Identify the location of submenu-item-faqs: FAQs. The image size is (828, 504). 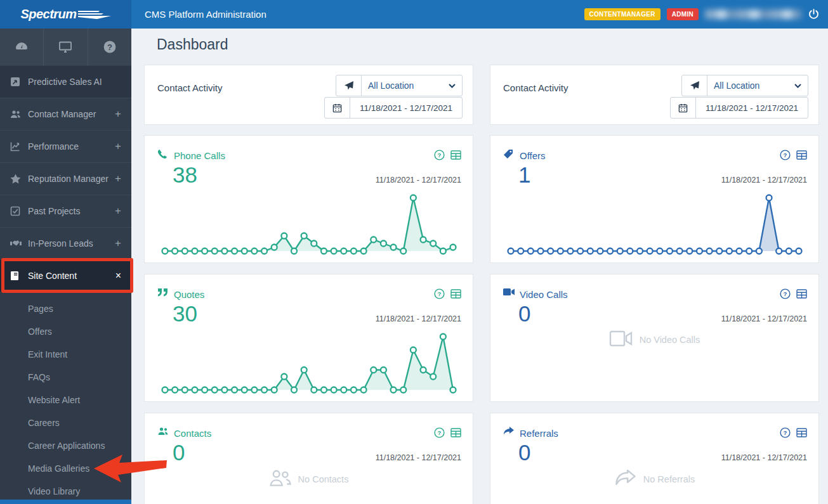
(66, 377).